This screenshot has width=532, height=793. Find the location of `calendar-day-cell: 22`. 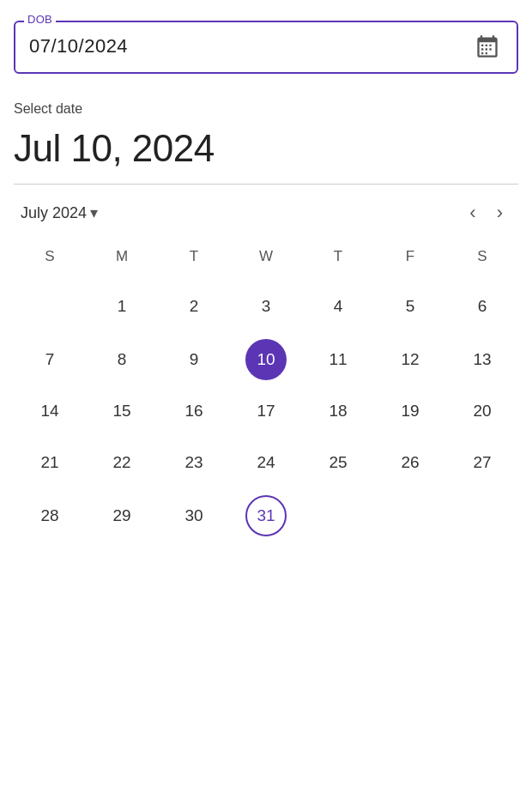

calendar-day-cell: 22 is located at coordinates (122, 463).